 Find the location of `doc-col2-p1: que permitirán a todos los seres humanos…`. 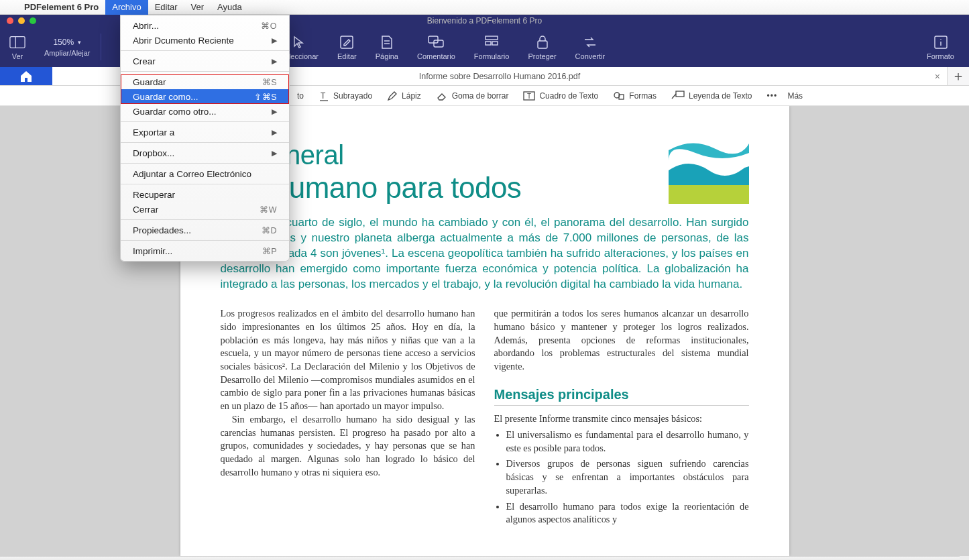

doc-col2-p1: que permitirán a todos los seres humanos… is located at coordinates (622, 341).